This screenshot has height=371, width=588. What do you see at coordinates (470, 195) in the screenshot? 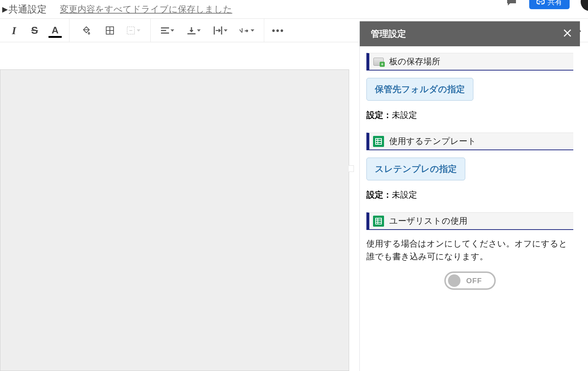
I see `template-status: 設定：未設定` at bounding box center [470, 195].